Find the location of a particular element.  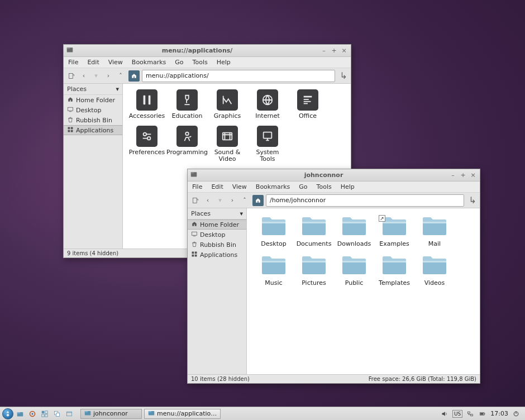

category-preferences: Preferences is located at coordinates (147, 144).